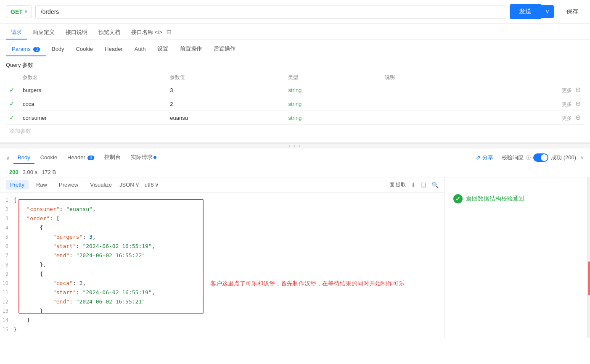 This screenshot has width=590, height=364. I want to click on tab-settings: 设置, so click(163, 49).